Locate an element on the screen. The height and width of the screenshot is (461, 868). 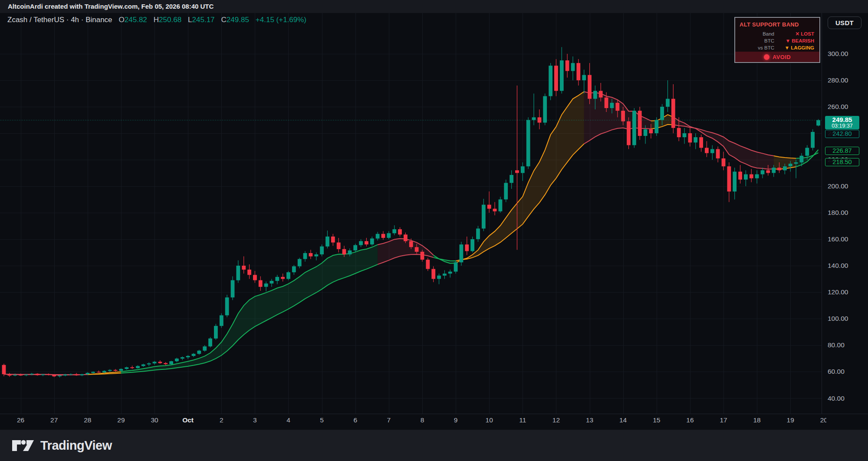
svg-text: 200.00 is located at coordinates (838, 186).